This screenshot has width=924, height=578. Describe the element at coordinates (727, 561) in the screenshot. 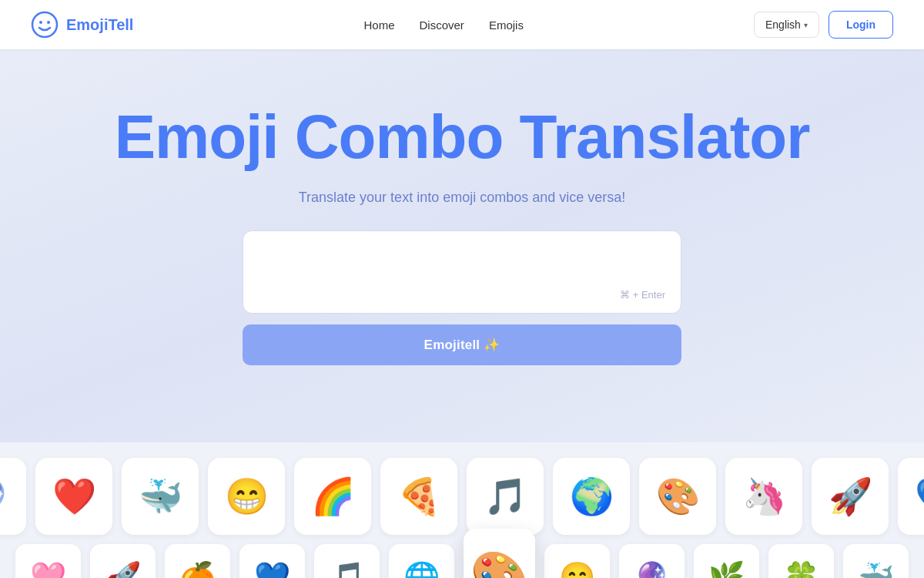

I see `emoji-card-leaf: 🌿` at that location.